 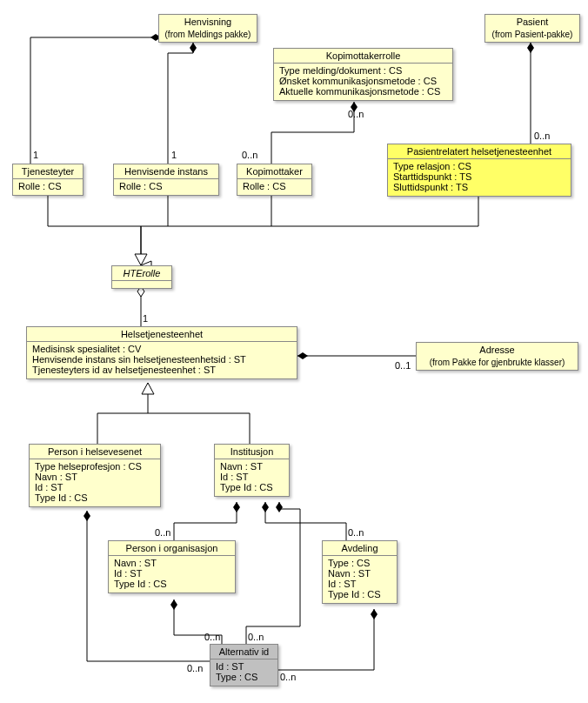 I want to click on class-henvisning: Henvisning (from Meldings pakke), so click(x=208, y=28).